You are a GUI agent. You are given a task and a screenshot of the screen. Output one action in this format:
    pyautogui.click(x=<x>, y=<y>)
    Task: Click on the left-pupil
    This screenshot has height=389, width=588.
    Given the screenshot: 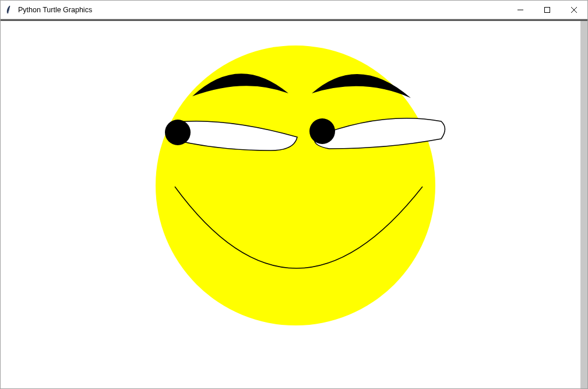 What is the action you would take?
    pyautogui.click(x=178, y=132)
    